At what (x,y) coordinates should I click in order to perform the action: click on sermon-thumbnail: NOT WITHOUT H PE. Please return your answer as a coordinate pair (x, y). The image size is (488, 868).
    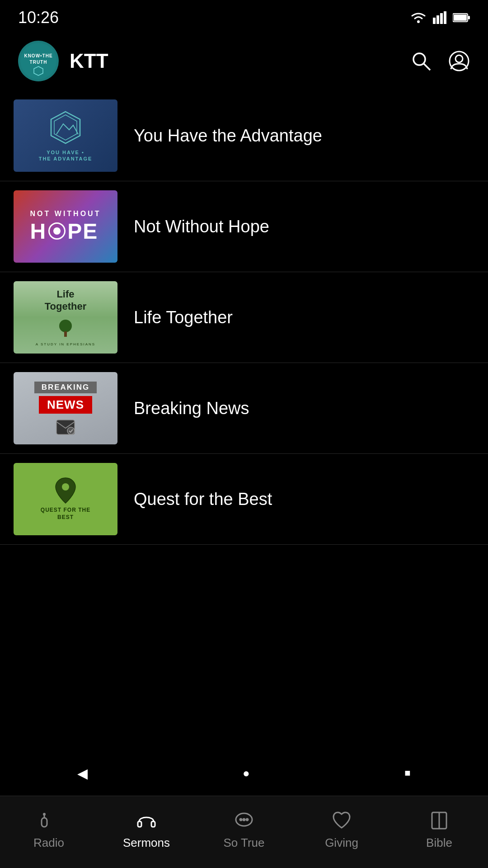
    Looking at the image, I should click on (66, 226).